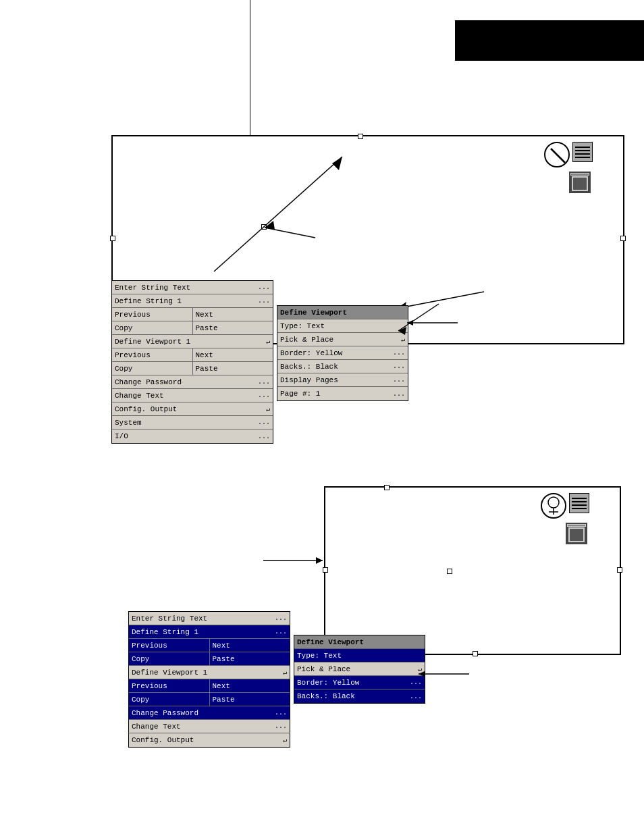 Image resolution: width=644 pixels, height=834 pixels. What do you see at coordinates (580, 182) in the screenshot?
I see `trash-icon` at bounding box center [580, 182].